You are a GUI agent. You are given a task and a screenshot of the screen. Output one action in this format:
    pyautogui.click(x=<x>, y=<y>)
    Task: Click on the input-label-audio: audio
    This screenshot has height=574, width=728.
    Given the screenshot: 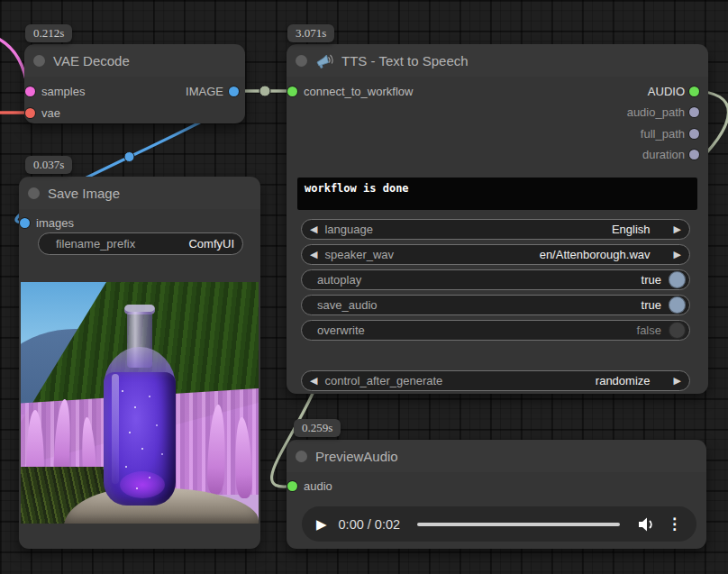 What is the action you would take?
    pyautogui.click(x=318, y=487)
    